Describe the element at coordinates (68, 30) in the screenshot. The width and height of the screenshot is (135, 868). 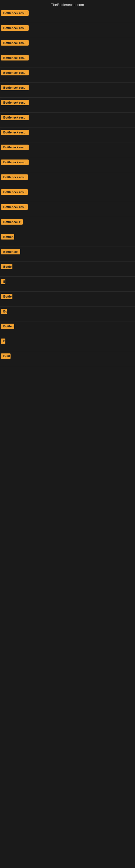
I see `result-row-2: Bottleneck resul` at that location.